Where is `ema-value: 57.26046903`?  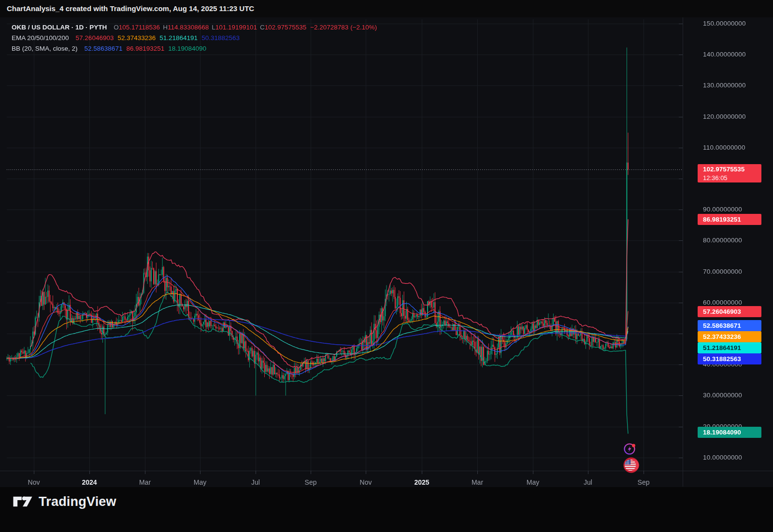
ema-value: 57.26046903 is located at coordinates (95, 38).